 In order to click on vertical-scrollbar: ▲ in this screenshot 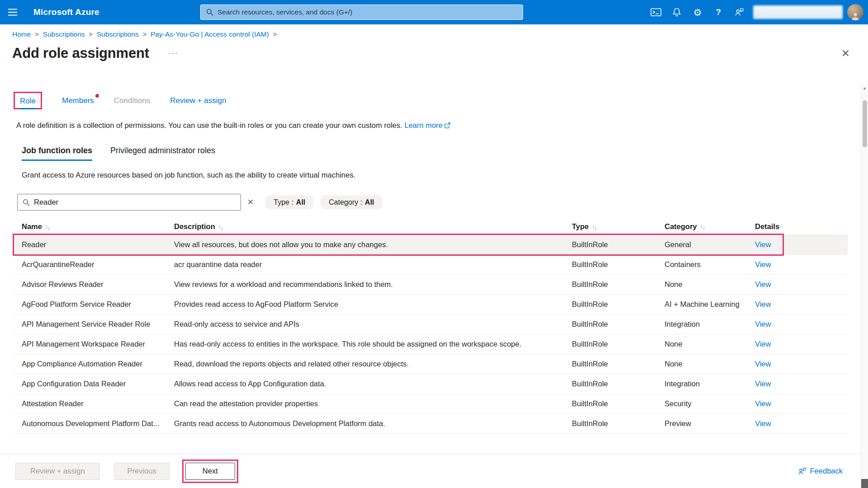, I will do `click(864, 286)`.